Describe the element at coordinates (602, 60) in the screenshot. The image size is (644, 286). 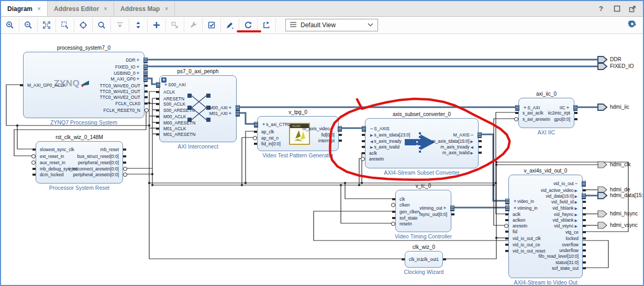
I see `external-port-DDR` at that location.